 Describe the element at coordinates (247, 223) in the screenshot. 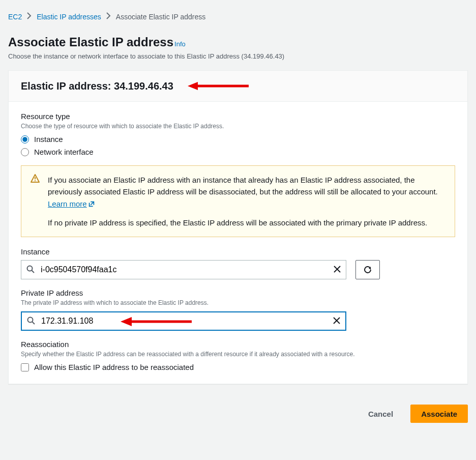

I see `notice-p2: If no private IP address is specified, t…` at that location.